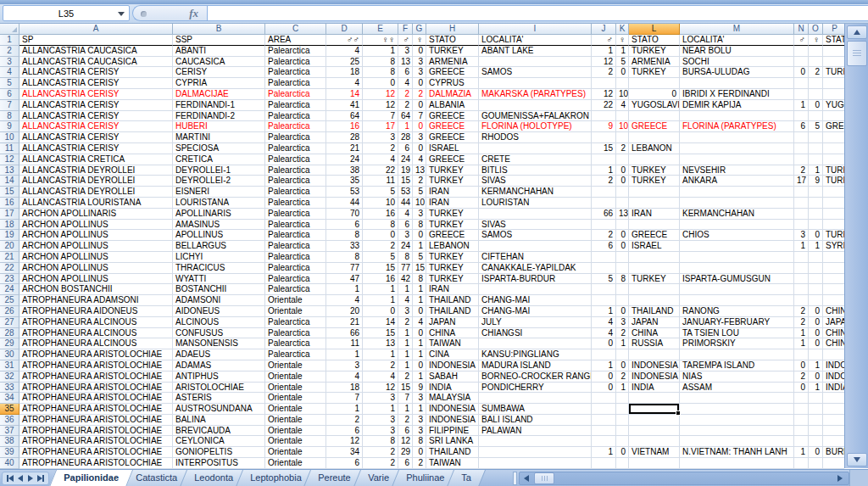 The image size is (868, 486). What do you see at coordinates (381, 137) in the screenshot?
I see `cell-E10: 3` at bounding box center [381, 137].